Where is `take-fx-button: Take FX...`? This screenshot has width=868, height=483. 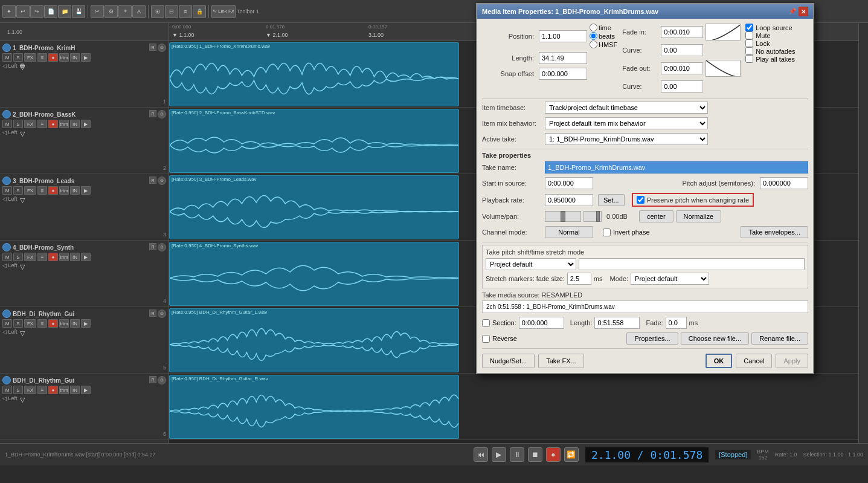
take-fx-button: Take FX... is located at coordinates (561, 361).